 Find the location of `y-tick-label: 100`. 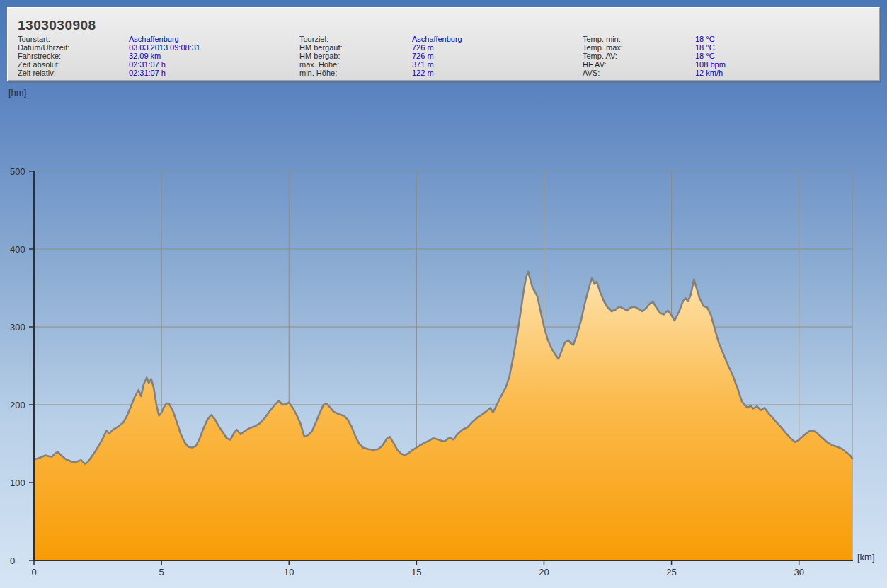

y-tick-label: 100 is located at coordinates (18, 483).